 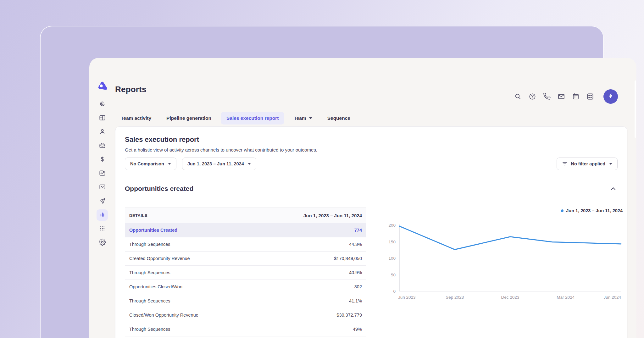 What do you see at coordinates (571, 97) in the screenshot?
I see `header-actions` at bounding box center [571, 97].